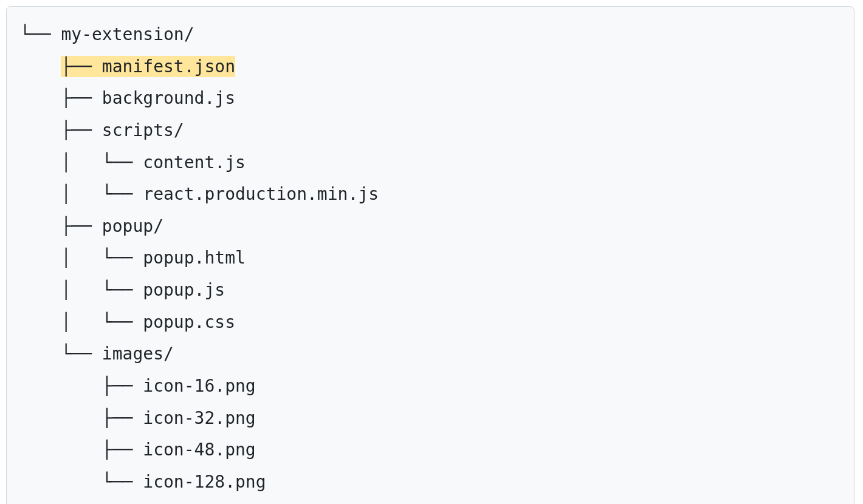  What do you see at coordinates (261, 194) in the screenshot?
I see `tree-entry-react-production-min-js: react.production.min.js` at bounding box center [261, 194].